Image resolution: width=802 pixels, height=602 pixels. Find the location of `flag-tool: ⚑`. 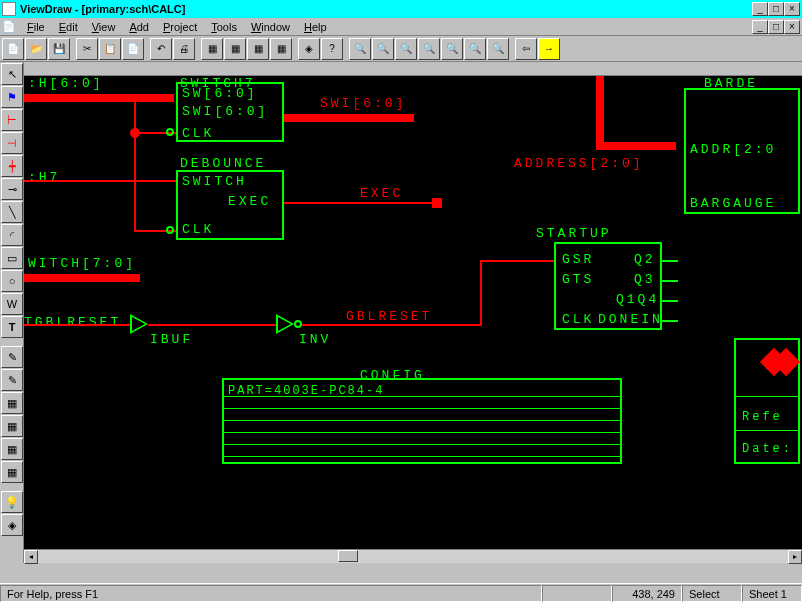

flag-tool: ⚑ is located at coordinates (12, 97).